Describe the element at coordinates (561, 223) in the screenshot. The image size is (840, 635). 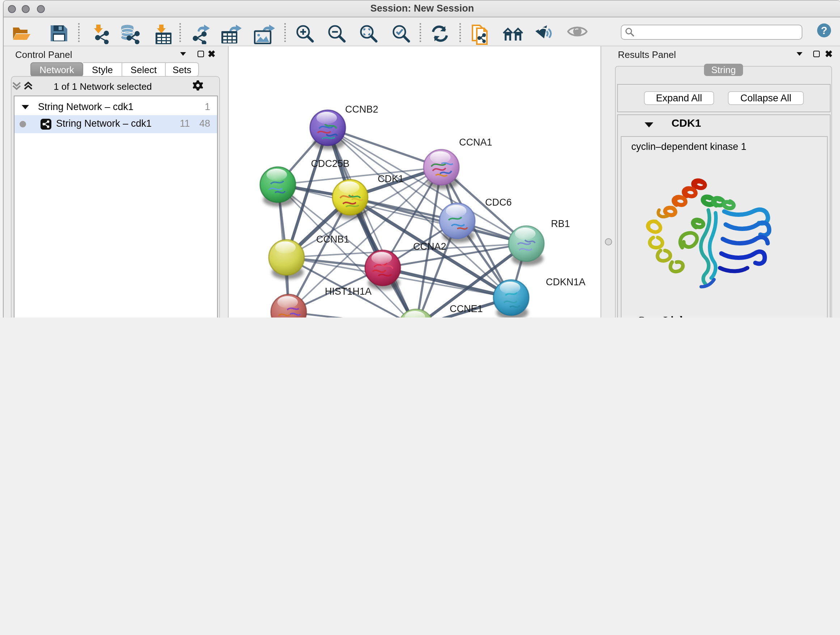
I see `svg-text: RB1` at that location.